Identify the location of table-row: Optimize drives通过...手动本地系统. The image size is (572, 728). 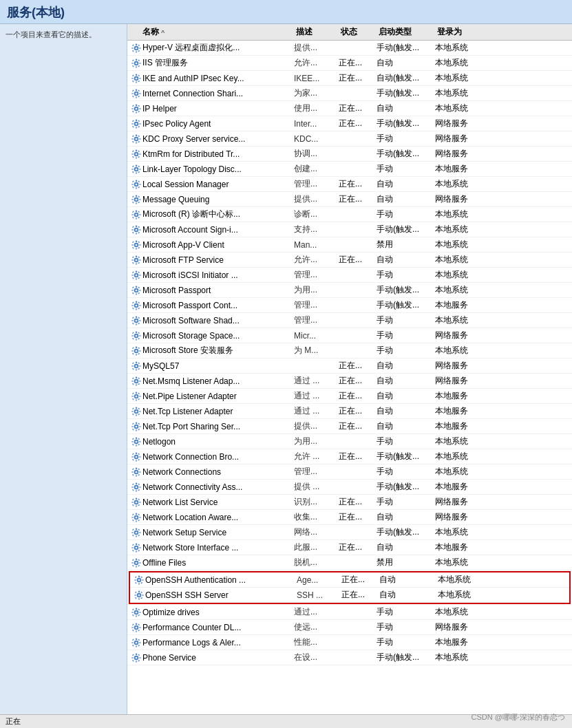
(350, 612).